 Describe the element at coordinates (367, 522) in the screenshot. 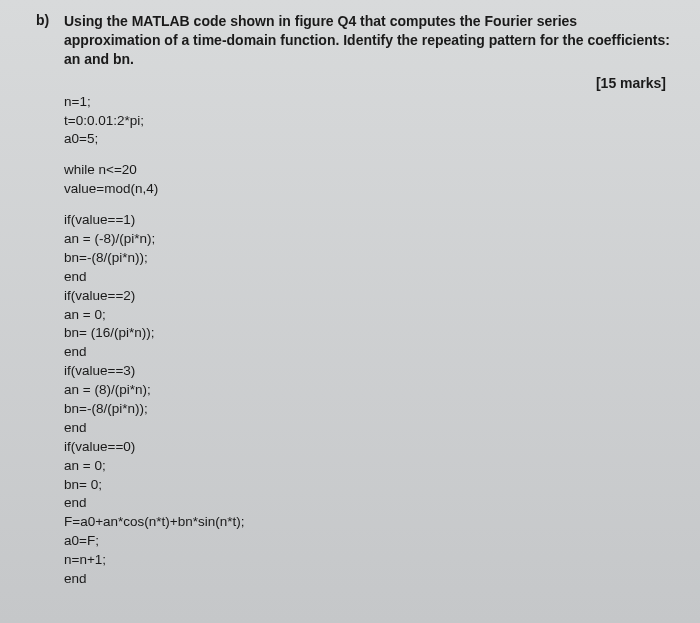

I see `code-line: F=a0+an*cos(n*t)+bn*sin(n*t);` at that location.